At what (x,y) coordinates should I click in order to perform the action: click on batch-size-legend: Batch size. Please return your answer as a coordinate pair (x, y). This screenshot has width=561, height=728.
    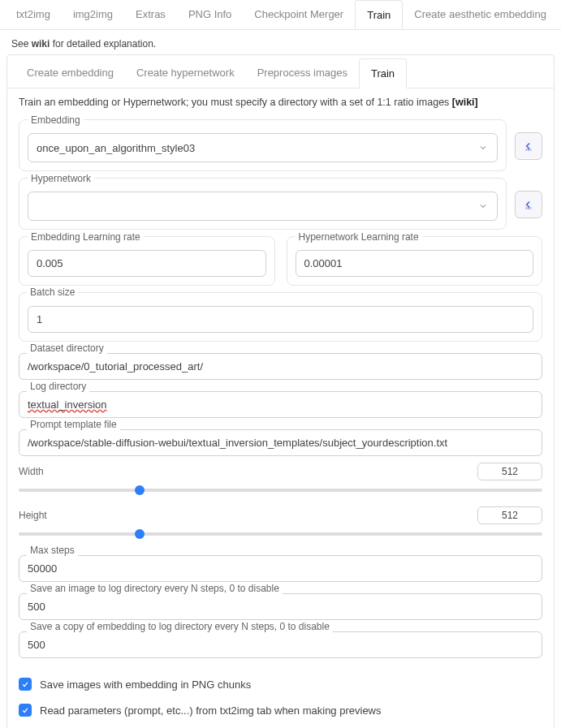
    Looking at the image, I should click on (52, 292).